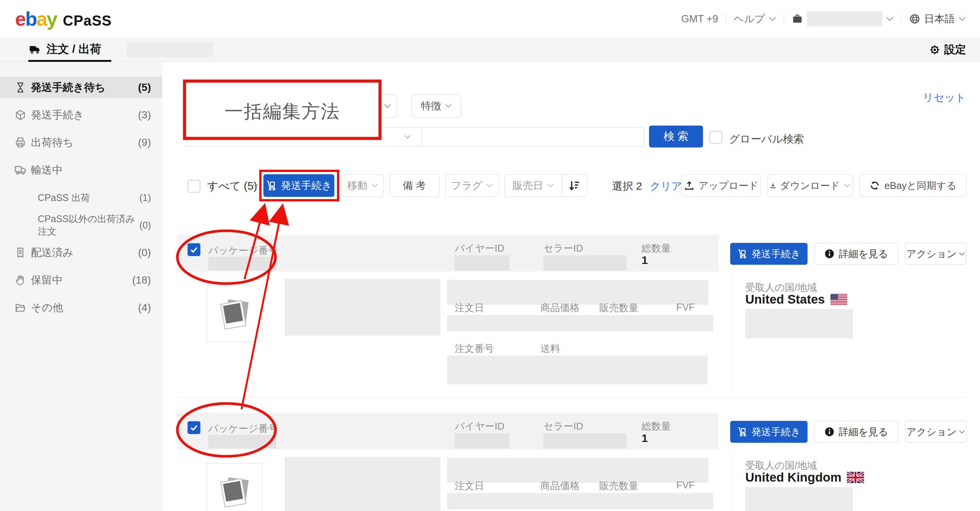 This screenshot has width=980, height=511. I want to click on sidebar-item-label: 輸送中, so click(47, 170).